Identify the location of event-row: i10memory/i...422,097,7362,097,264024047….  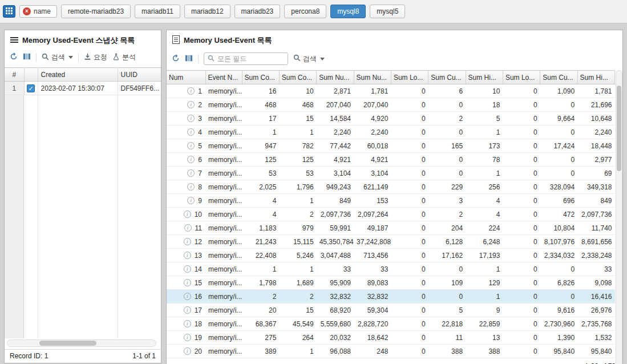
(391, 215).